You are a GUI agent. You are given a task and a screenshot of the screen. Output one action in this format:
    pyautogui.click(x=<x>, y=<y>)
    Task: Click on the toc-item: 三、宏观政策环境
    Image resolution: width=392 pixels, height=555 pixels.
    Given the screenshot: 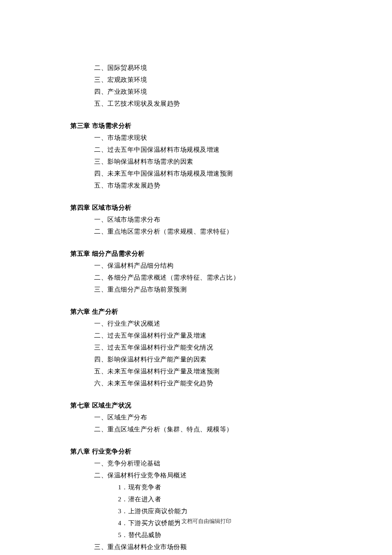 What is the action you would take?
    pyautogui.click(x=208, y=80)
    